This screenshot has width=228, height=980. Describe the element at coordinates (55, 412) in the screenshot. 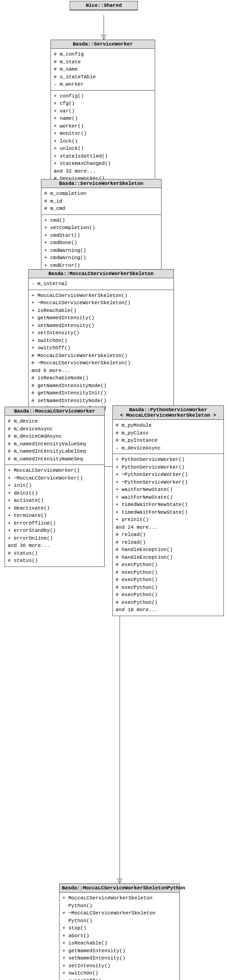

I see `basda-mocca-lc-service-worker-title: Basda::MoccaLCServiceWorker` at that location.